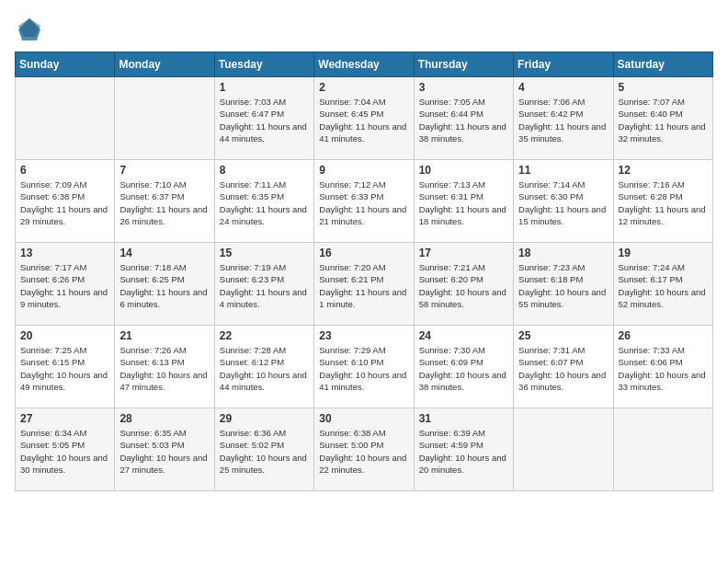 The image size is (728, 563). Describe the element at coordinates (664, 202) in the screenshot. I see `day-info: Sunrise: 7:16 AM Sunset: 6:28 PM Dayligh…` at that location.